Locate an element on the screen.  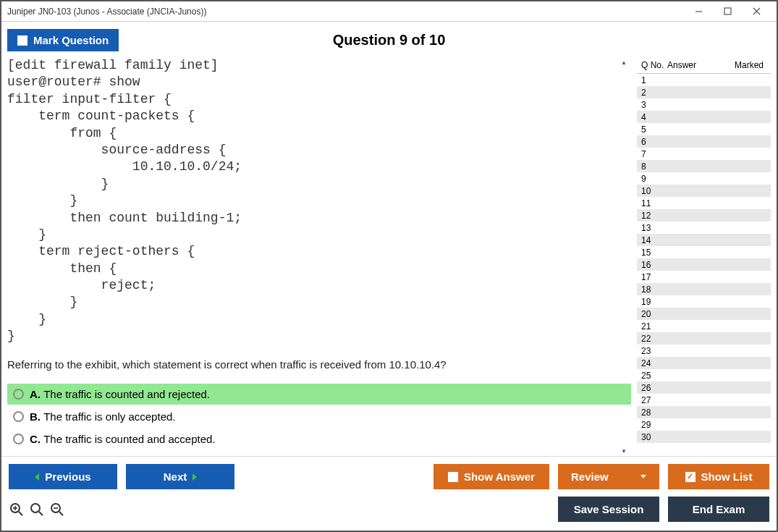
answer-option: B. The traffic is only accepted. is located at coordinates (319, 417).